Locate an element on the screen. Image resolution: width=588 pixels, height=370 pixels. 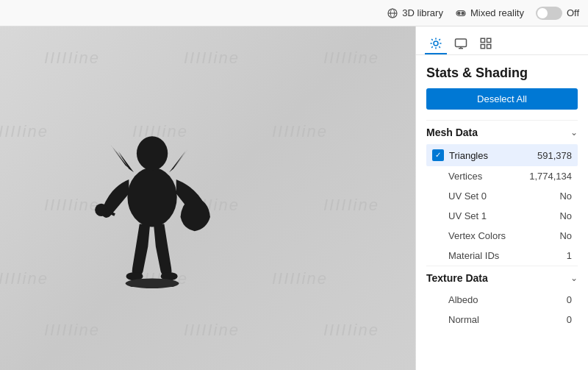
material-ids-value: 1 is located at coordinates (569, 256).